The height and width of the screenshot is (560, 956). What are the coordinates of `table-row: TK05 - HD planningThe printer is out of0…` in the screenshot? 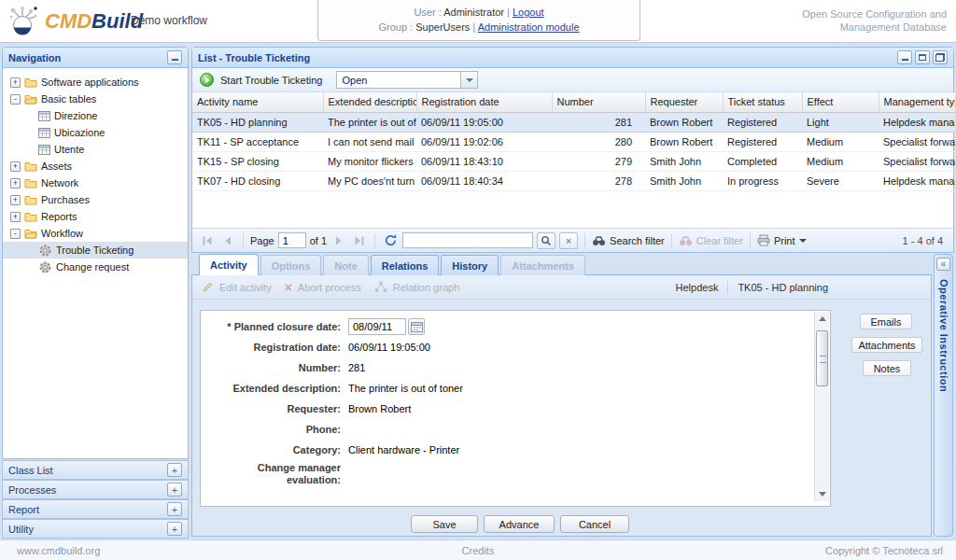 It's located at (573, 121).